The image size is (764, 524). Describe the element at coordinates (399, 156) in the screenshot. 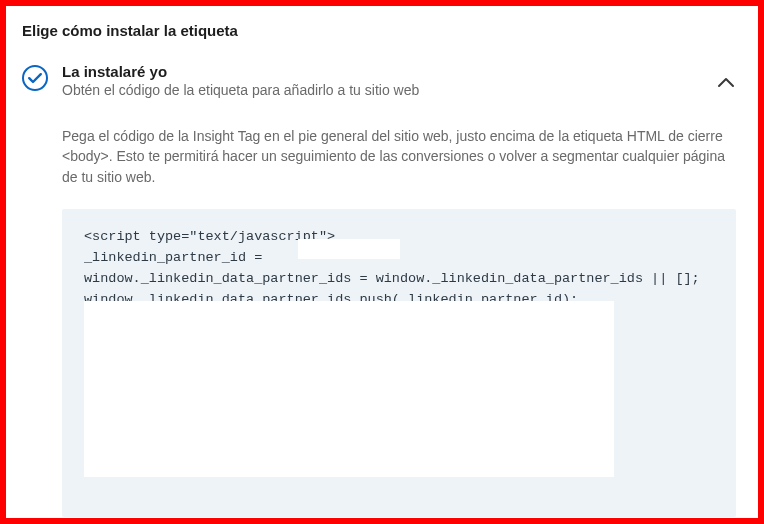

I see `instructions-text: Pega el código de la Insight Tag en el p…` at that location.